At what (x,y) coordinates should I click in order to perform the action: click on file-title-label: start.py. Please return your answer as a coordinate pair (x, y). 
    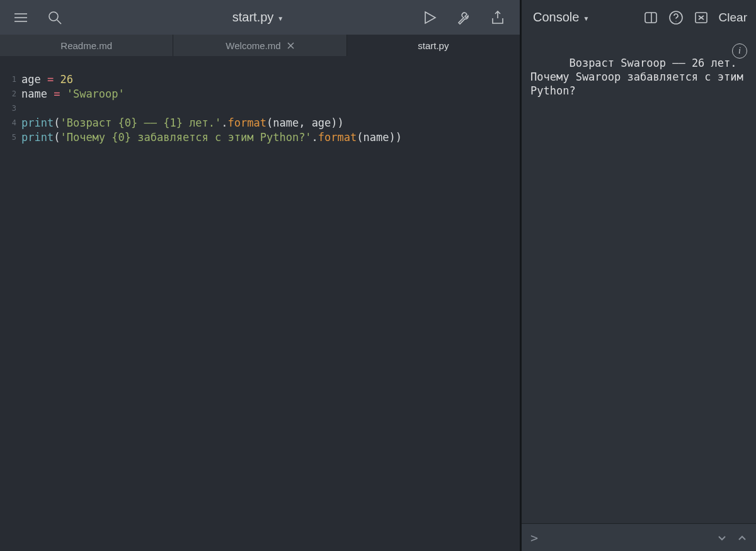
    Looking at the image, I should click on (253, 18).